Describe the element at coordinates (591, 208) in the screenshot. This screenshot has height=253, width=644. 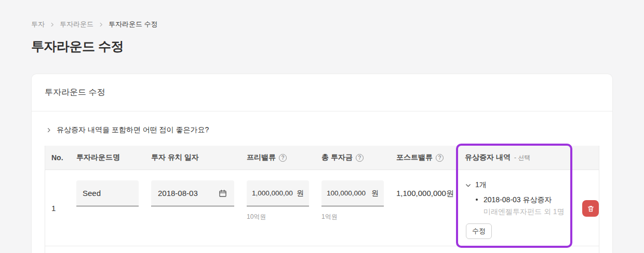
I see `delete-row-button` at that location.